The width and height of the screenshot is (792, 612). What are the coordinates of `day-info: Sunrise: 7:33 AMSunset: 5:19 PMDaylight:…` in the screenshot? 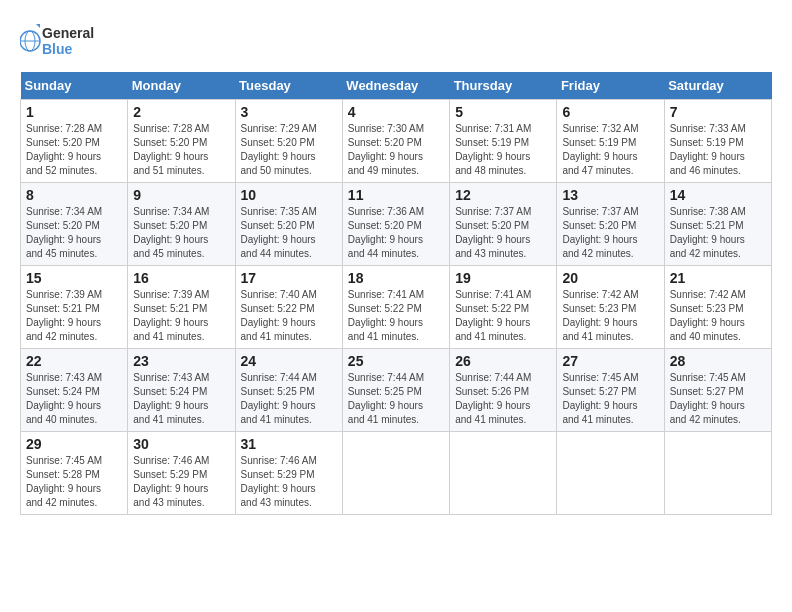 It's located at (708, 150).